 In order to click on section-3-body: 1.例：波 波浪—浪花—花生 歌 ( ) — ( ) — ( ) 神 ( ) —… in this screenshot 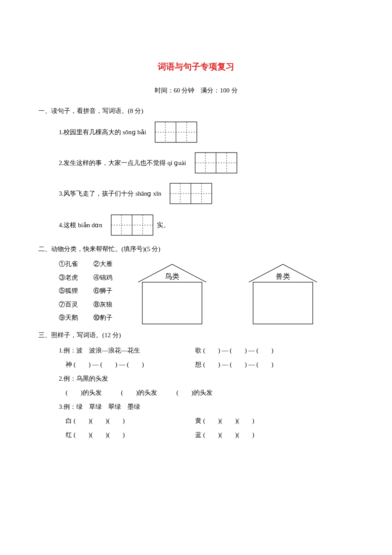, I will do `click(206, 393)`.